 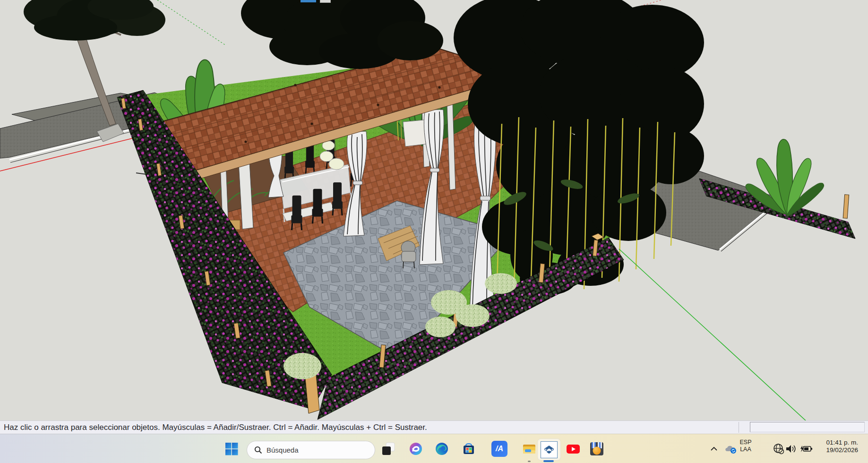 I want to click on sketchup-button-active, so click(x=549, y=450).